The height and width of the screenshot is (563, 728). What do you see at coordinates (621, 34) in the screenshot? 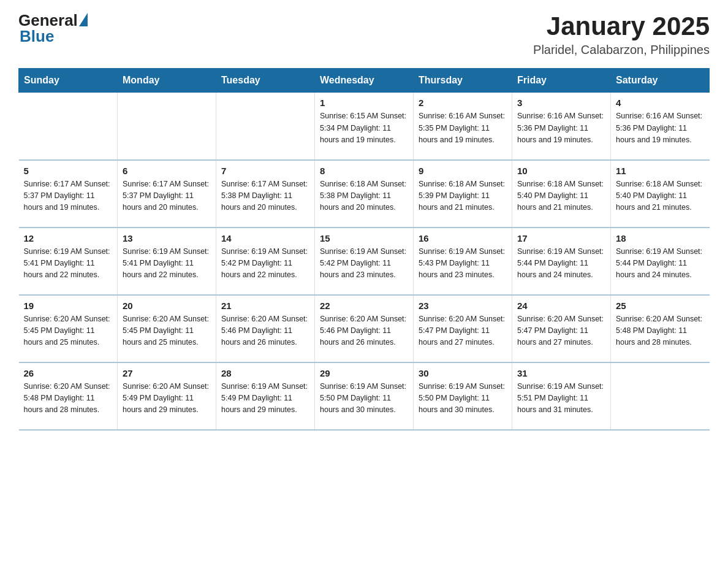
I see `title-section: January 2025 Plaridel, Calabarzon, Phili…` at bounding box center [621, 34].